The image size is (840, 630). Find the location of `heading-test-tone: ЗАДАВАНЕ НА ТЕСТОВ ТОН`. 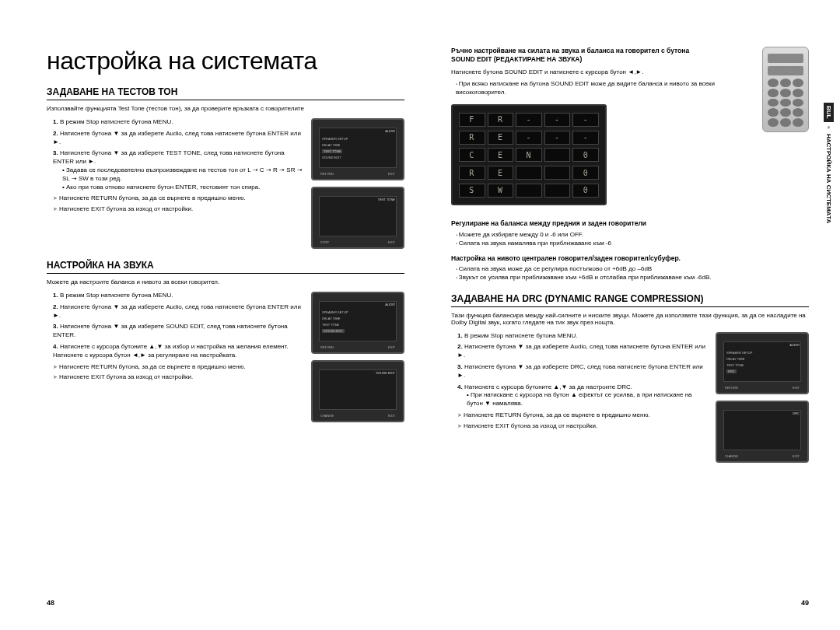

heading-test-tone: ЗАДАВАНЕ НА ТЕСТОВ ТОН is located at coordinates (226, 93).